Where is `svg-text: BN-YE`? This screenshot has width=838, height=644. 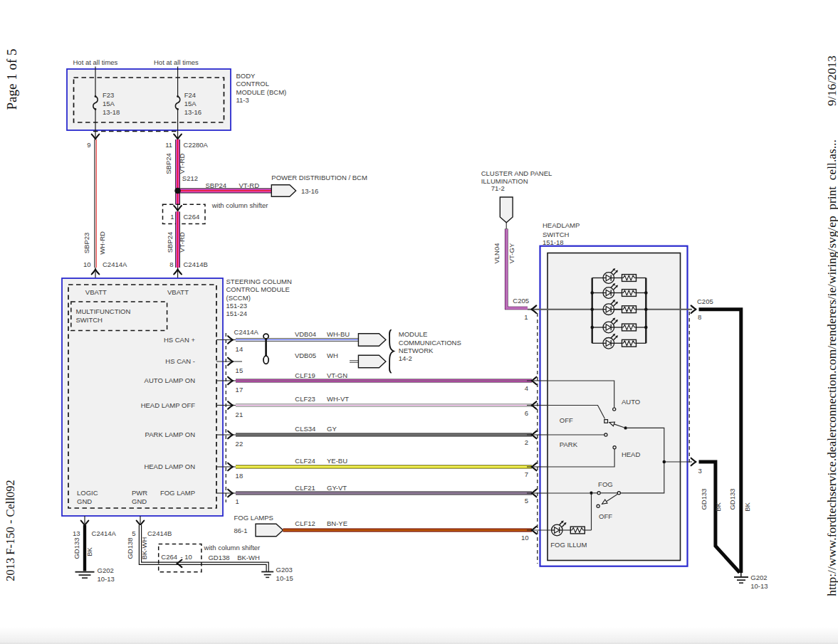 svg-text: BN-YE is located at coordinates (337, 524).